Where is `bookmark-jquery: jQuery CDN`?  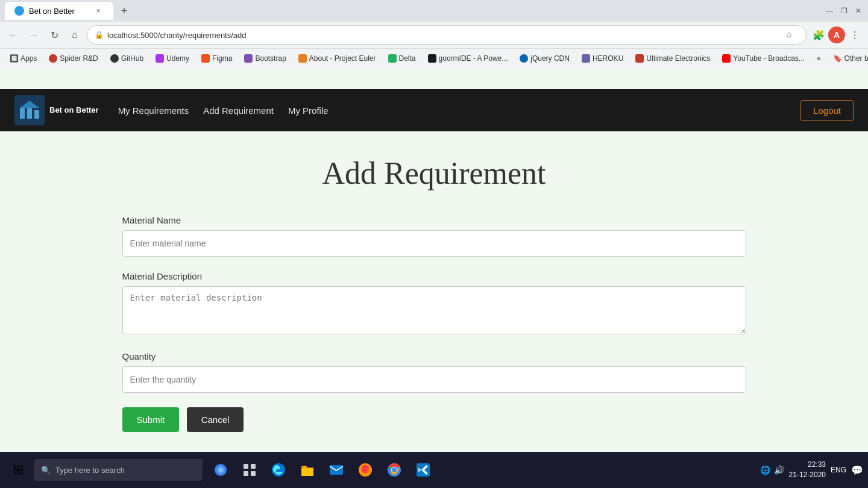 bookmark-jquery: jQuery CDN is located at coordinates (545, 58).